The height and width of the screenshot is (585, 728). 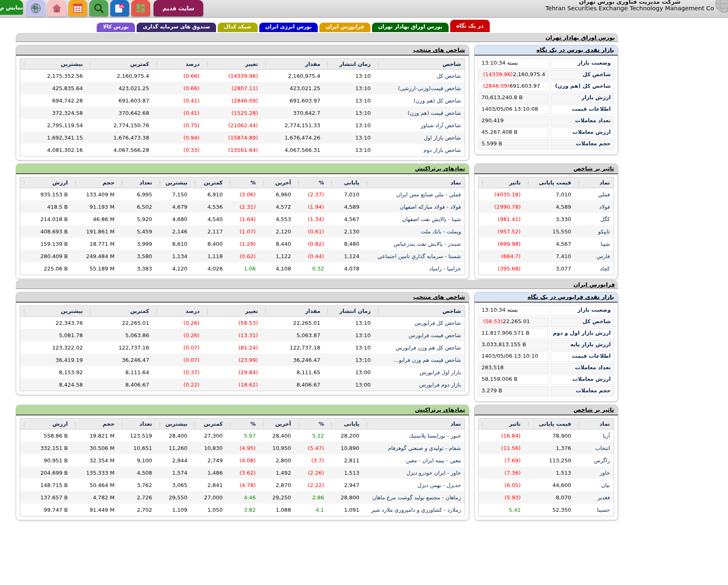 What do you see at coordinates (410, 28) in the screenshot?
I see `tab-tse-securities: بورس اوراق بهادار تهران` at bounding box center [410, 28].